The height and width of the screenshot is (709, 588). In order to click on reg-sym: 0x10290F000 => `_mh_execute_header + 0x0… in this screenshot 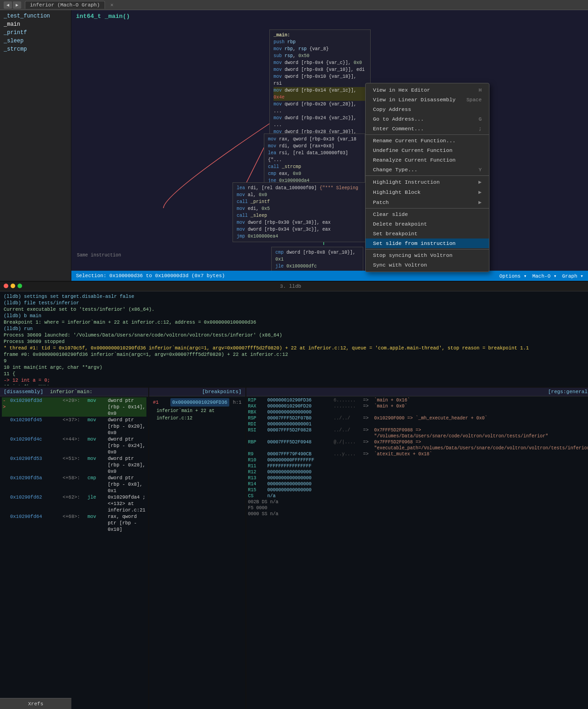, I will do `click(431, 418)`.